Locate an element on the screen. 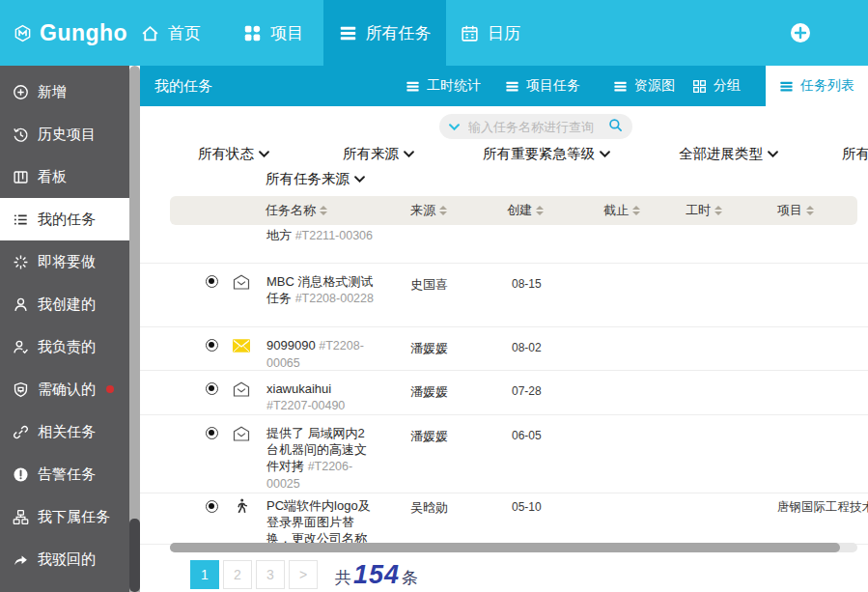 The width and height of the screenshot is (868, 592). filter-label: 所有来源 is located at coordinates (371, 155).